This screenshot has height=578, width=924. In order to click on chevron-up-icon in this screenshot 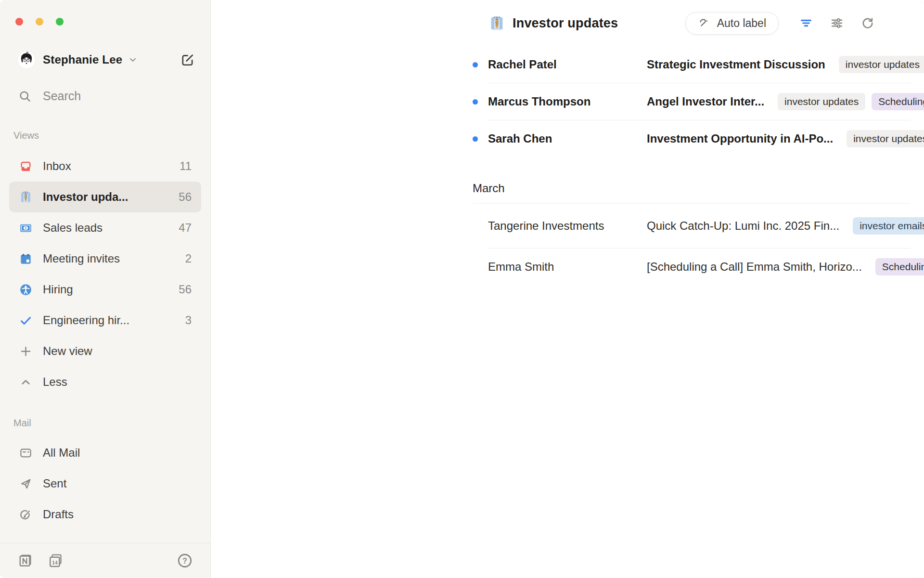, I will do `click(26, 382)`.